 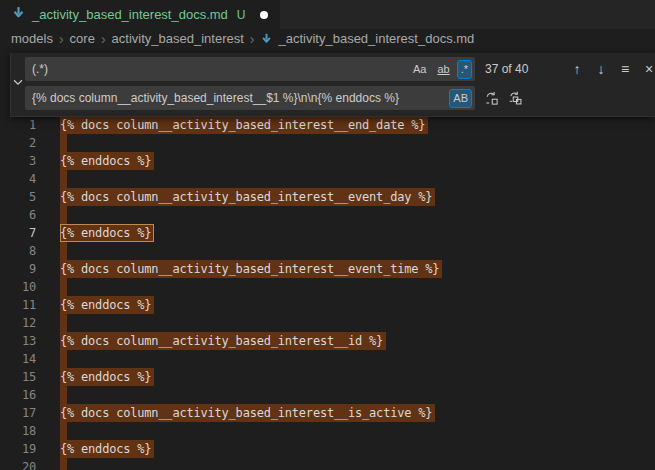 What do you see at coordinates (332, 85) in the screenshot?
I see `find-replace-widget: (.*) Aa ab .* 37 of 40 ↑ ↓ ≡ × {% docs c…` at bounding box center [332, 85].